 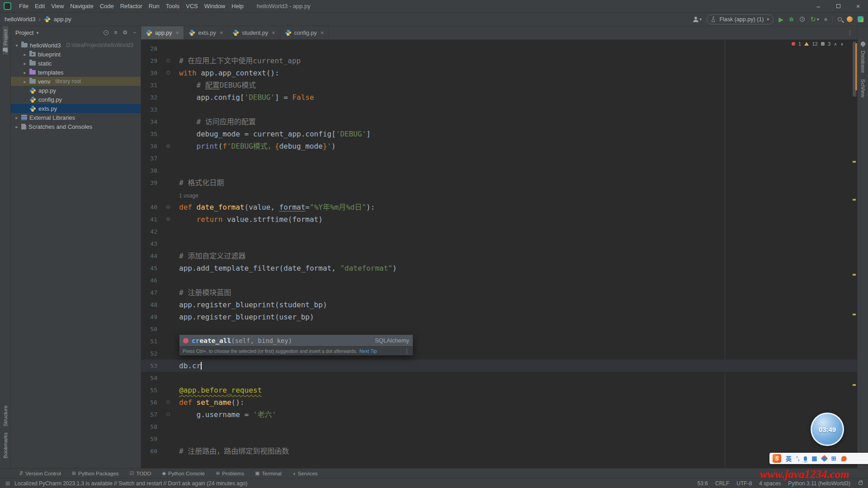 What do you see at coordinates (499, 451) in the screenshot?
I see `code-line: 60# 注册路由，路由绑定到视图函数` at bounding box center [499, 451].